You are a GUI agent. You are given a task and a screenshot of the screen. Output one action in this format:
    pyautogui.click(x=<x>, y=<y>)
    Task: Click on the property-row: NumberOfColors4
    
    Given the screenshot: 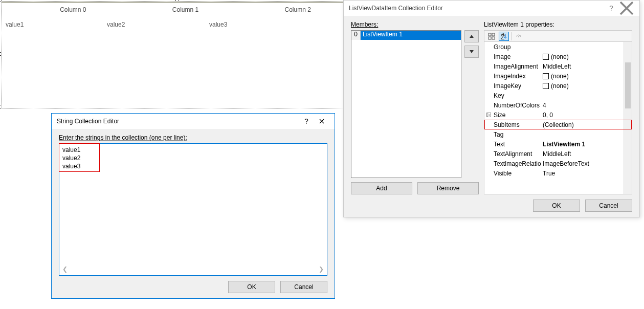 What is the action you would take?
    pyautogui.click(x=558, y=105)
    